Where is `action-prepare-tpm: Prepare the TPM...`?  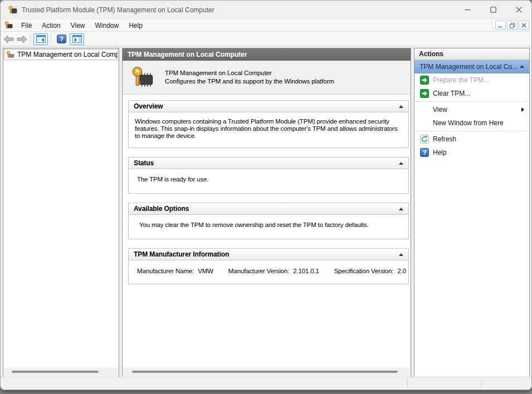 action-prepare-tpm: Prepare the TPM... is located at coordinates (472, 80).